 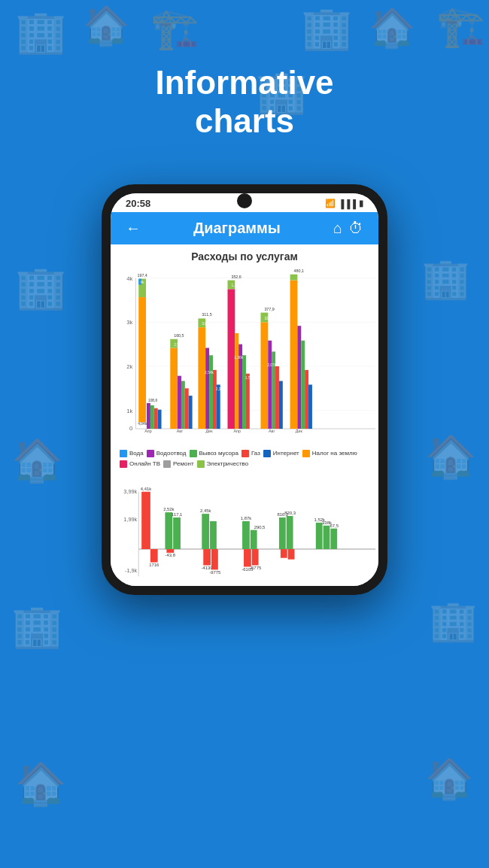 I want to click on legend-item-internet: Интернет, so click(x=281, y=454).